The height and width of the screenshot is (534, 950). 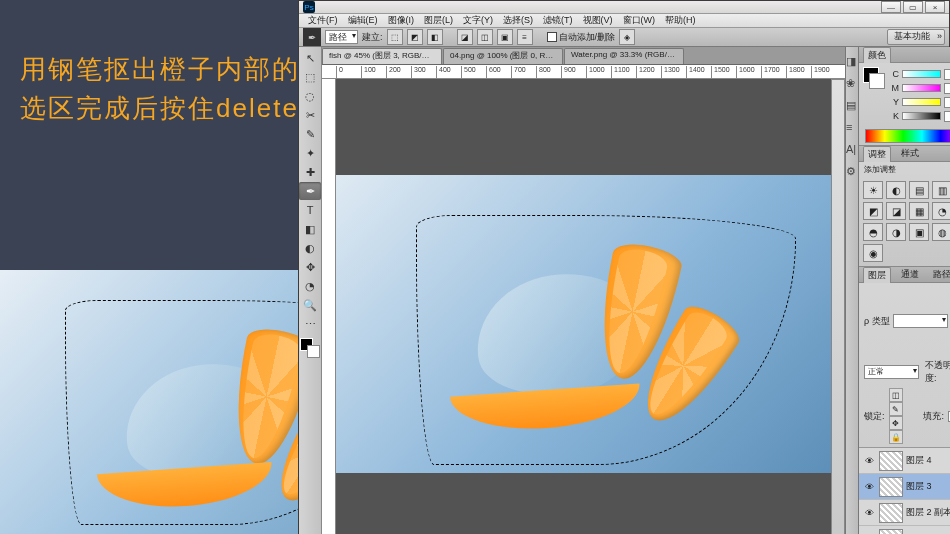 I want to click on tool-3: ✂, so click(x=310, y=115).